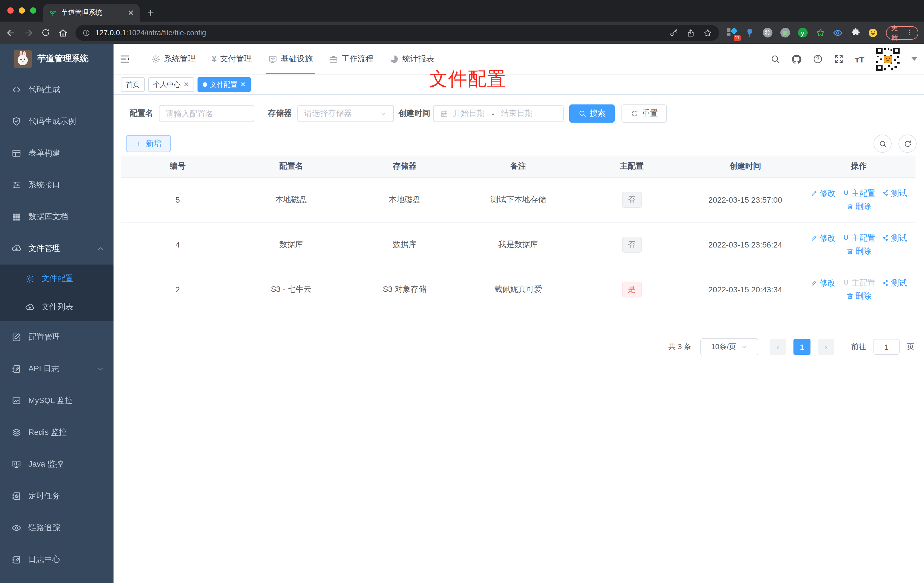 The width and height of the screenshot is (924, 583). What do you see at coordinates (224, 84) in the screenshot?
I see `tag-file-config: 文件配置✕` at bounding box center [224, 84].